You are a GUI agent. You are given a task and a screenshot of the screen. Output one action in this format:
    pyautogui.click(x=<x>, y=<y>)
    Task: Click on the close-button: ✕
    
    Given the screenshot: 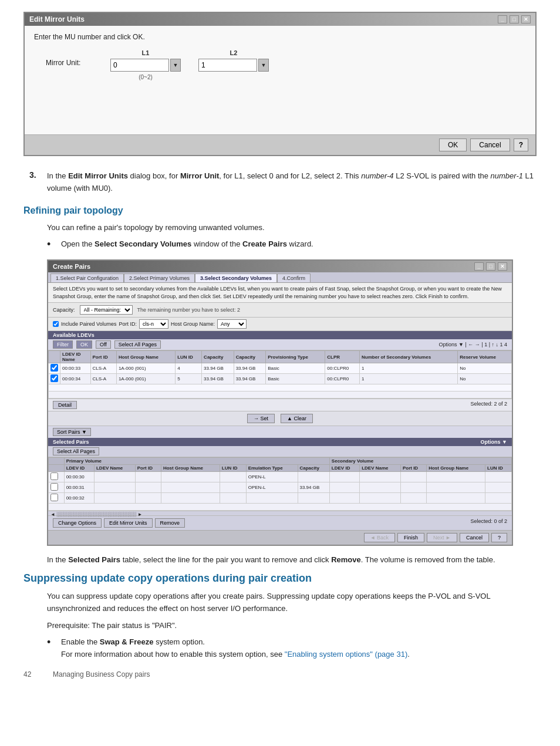 What is the action you would take?
    pyautogui.click(x=526, y=19)
    